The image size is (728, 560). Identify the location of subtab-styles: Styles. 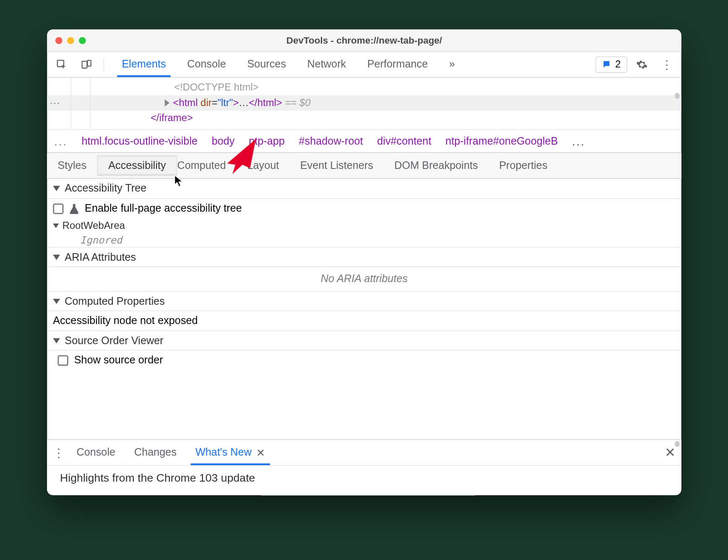
(72, 166).